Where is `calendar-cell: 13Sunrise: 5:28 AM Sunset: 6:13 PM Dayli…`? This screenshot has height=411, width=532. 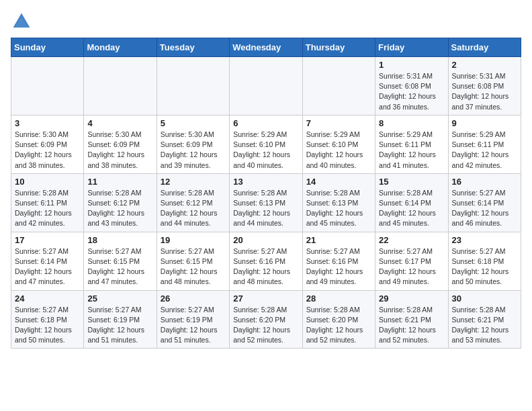
calendar-cell: 13Sunrise: 5:28 AM Sunset: 6:13 PM Dayli… is located at coordinates (266, 203).